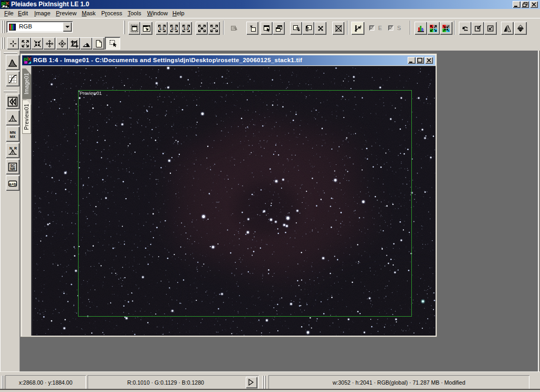 The width and height of the screenshot is (540, 392). Describe the element at coordinates (13, 137) in the screenshot. I see `svg-text: MX` at that location.